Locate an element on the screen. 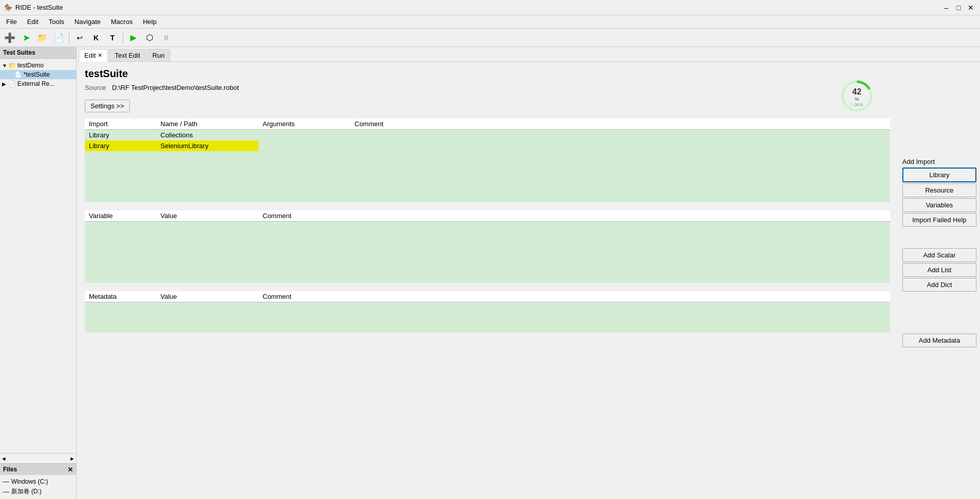 The image size is (980, 499). progress-svg: 42 % ↑ 0K/s is located at coordinates (857, 96).